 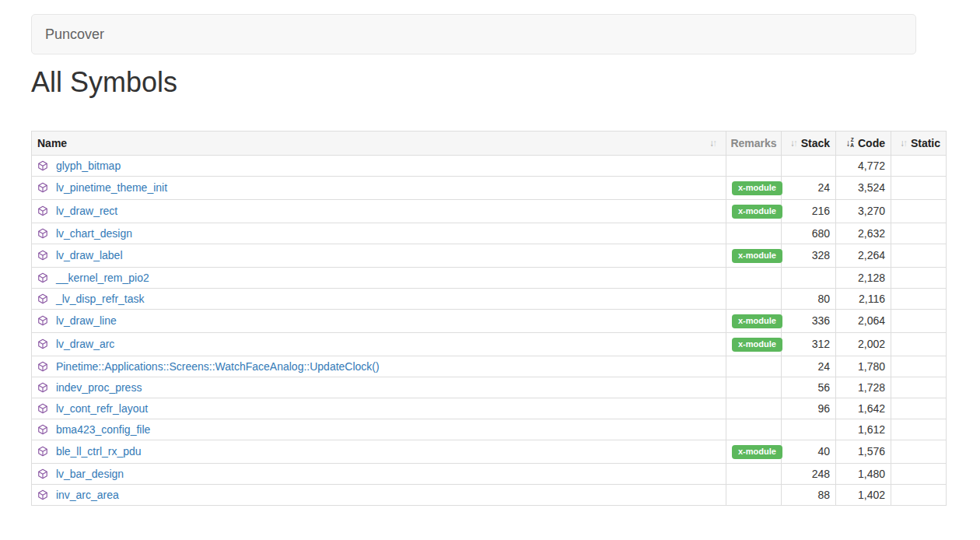 I want to click on symbol-link: lv_draw_label, so click(x=89, y=255).